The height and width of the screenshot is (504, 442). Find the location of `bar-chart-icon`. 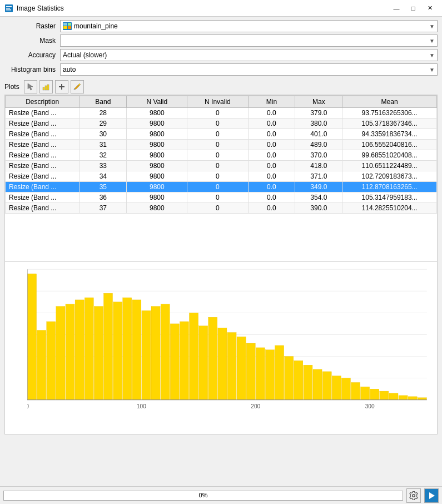

bar-chart-icon is located at coordinates (46, 87).